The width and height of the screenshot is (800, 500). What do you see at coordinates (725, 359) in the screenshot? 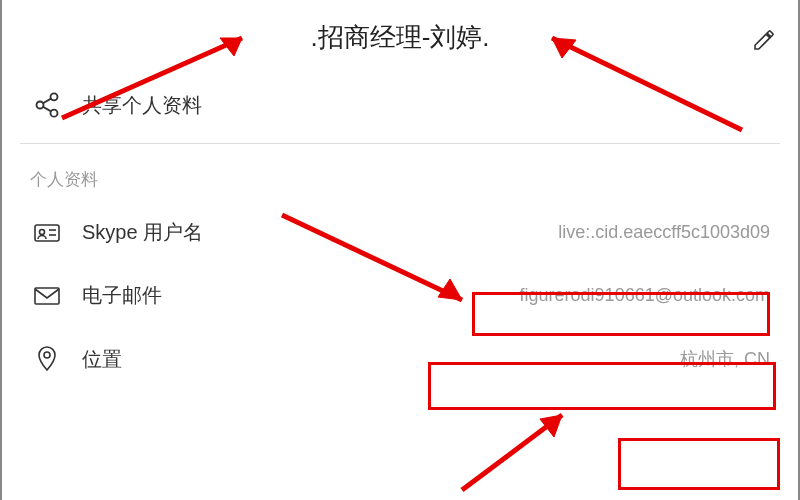
I see `location-value: 杭州市, CN` at bounding box center [725, 359].